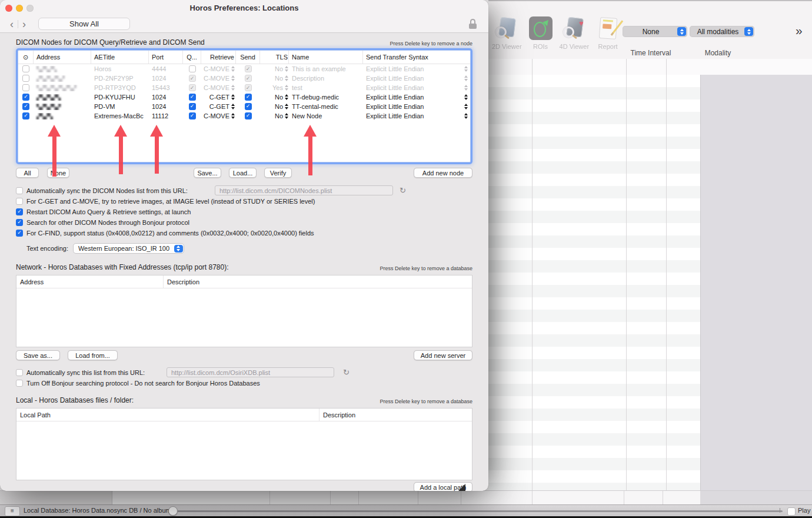 The image size is (812, 518). What do you see at coordinates (207, 173) in the screenshot?
I see `save-button: Save...` at bounding box center [207, 173].